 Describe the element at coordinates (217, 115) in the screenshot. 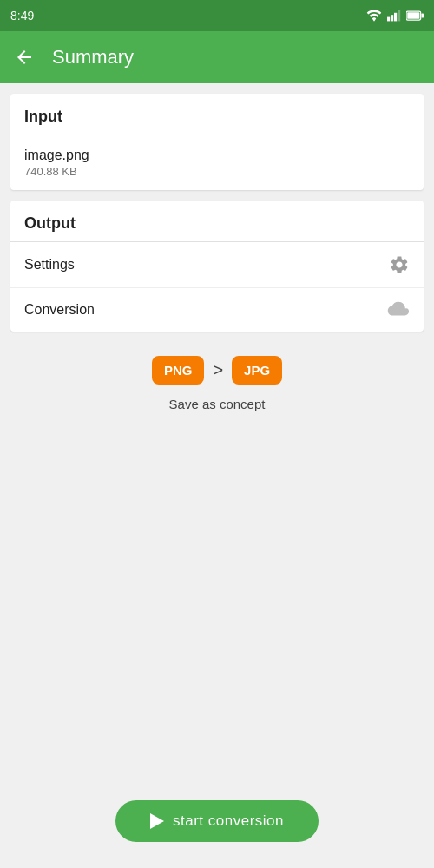

I see `input-card-header: Input` at that location.